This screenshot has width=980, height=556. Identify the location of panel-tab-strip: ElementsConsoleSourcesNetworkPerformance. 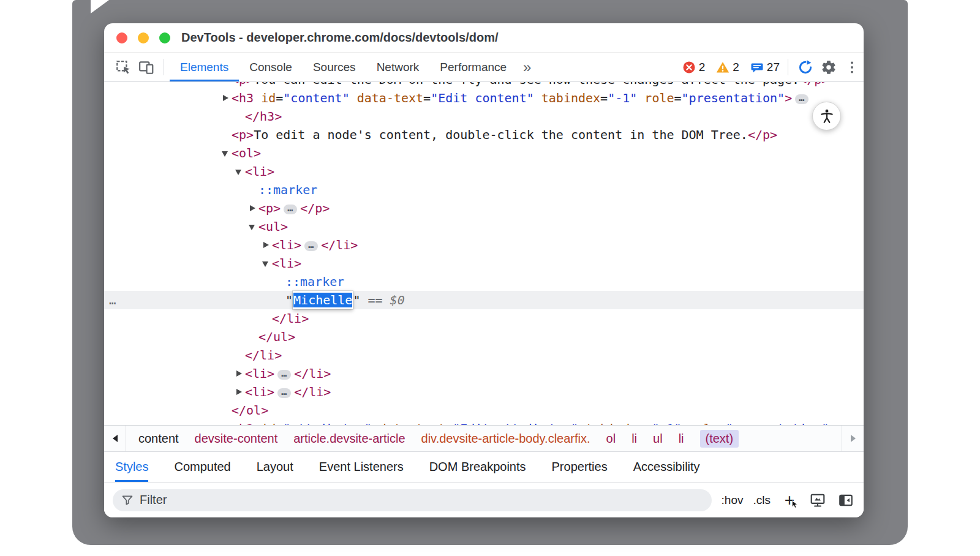
(343, 67).